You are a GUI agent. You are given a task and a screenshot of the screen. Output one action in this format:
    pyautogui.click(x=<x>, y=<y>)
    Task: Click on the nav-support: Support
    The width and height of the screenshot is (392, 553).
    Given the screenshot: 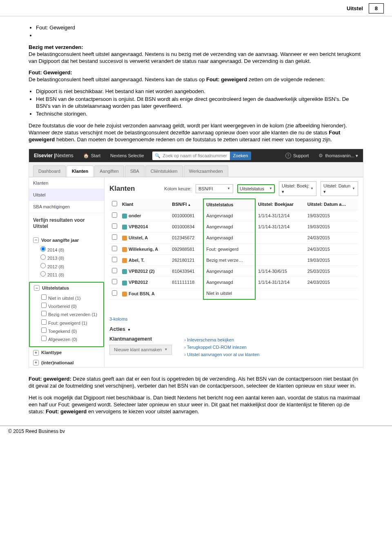 What is the action you would take?
    pyautogui.click(x=297, y=156)
    